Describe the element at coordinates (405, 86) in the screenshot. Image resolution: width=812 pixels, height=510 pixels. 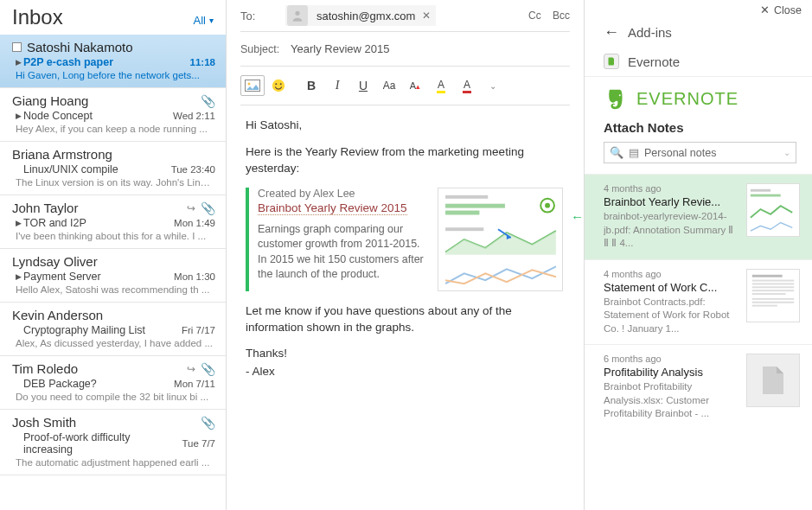
I see `format-toolbar: B I U Aa A▴ A A ⌄` at that location.